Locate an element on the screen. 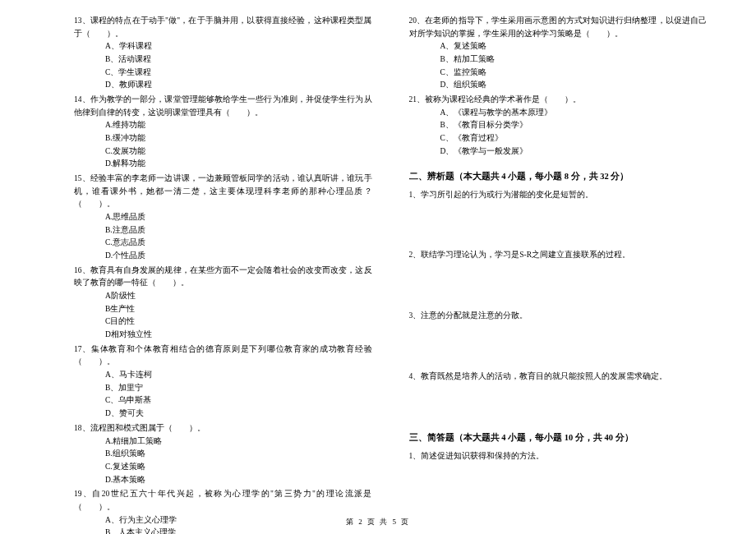  q20-opt-d: D、组织策略 is located at coordinates (559, 85).